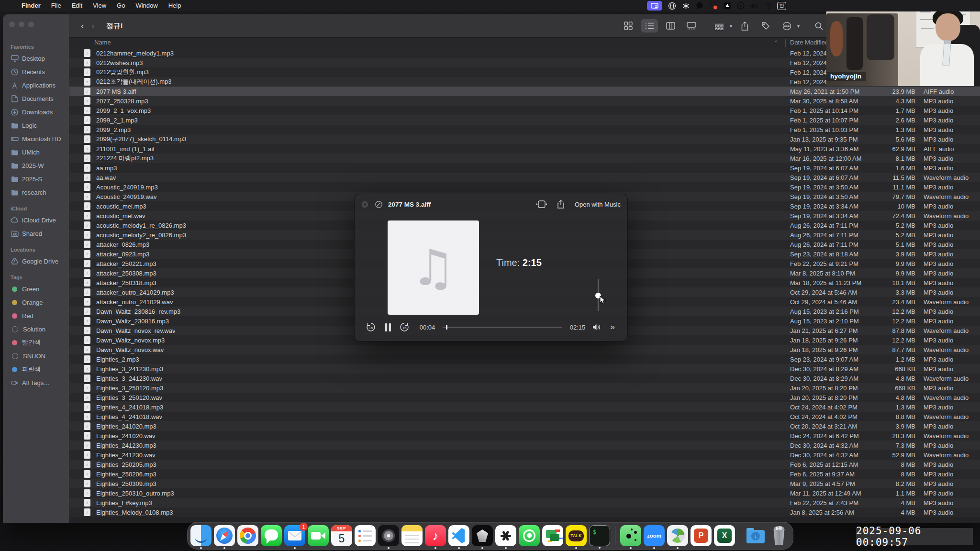 This screenshot has width=980, height=551. Describe the element at coordinates (342, 536) in the screenshot. I see `dock-icon-calendar: SEP5` at that location.